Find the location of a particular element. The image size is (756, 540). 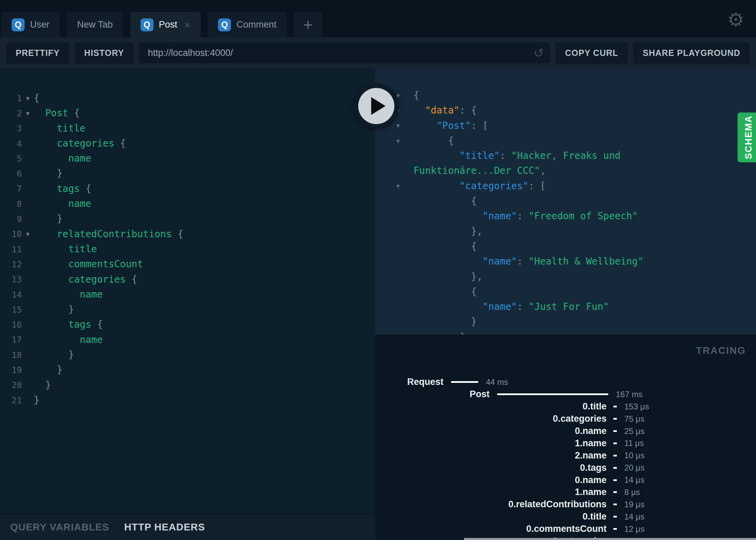

editor-line: 17 name is located at coordinates (188, 340).